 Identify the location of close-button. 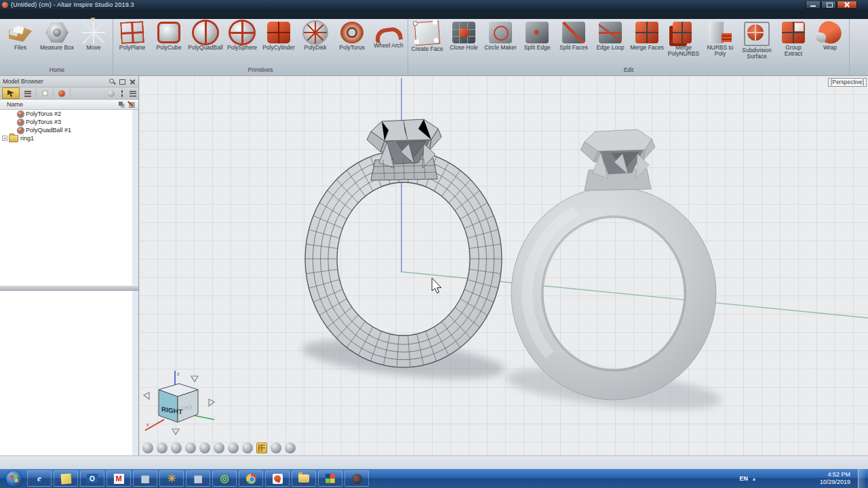
(847, 5).